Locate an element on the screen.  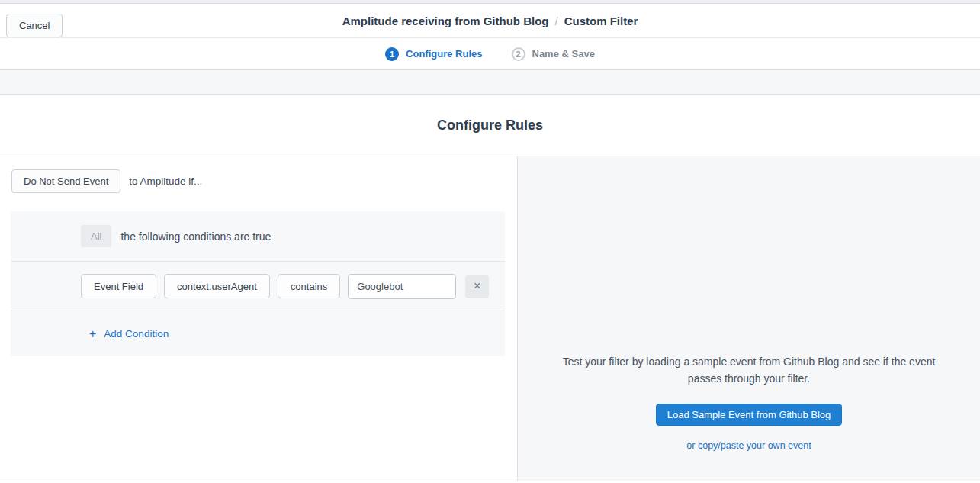
filter-action-suffix: to Amplitude if... is located at coordinates (165, 182).